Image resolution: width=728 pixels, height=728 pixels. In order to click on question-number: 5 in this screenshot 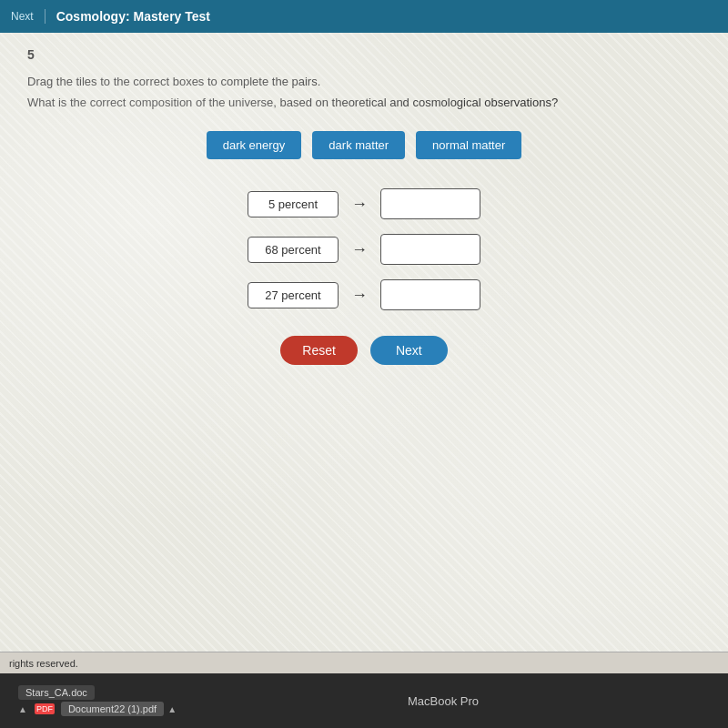, I will do `click(364, 55)`.